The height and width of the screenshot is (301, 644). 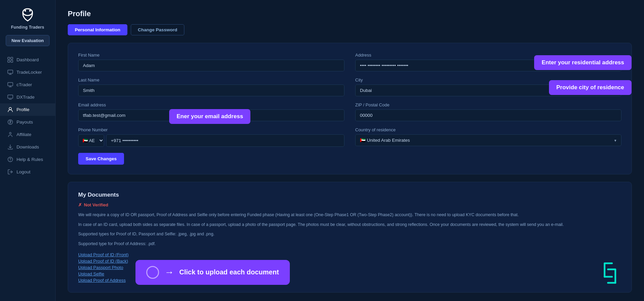 What do you see at coordinates (91, 141) in the screenshot?
I see `phone-country-select: 🇦🇪 AE 🇺🇸 US 🇬🇧 GB` at bounding box center [91, 141].